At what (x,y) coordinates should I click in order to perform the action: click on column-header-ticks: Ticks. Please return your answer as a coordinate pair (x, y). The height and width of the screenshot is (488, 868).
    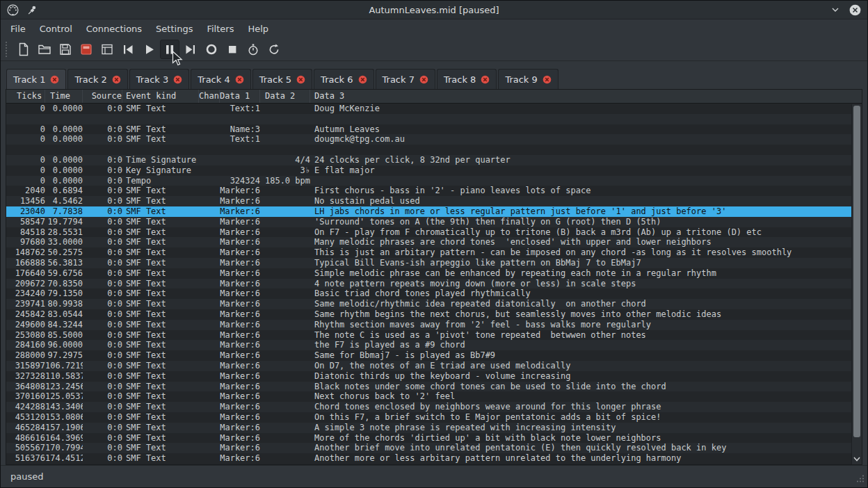
    Looking at the image, I should click on (29, 96).